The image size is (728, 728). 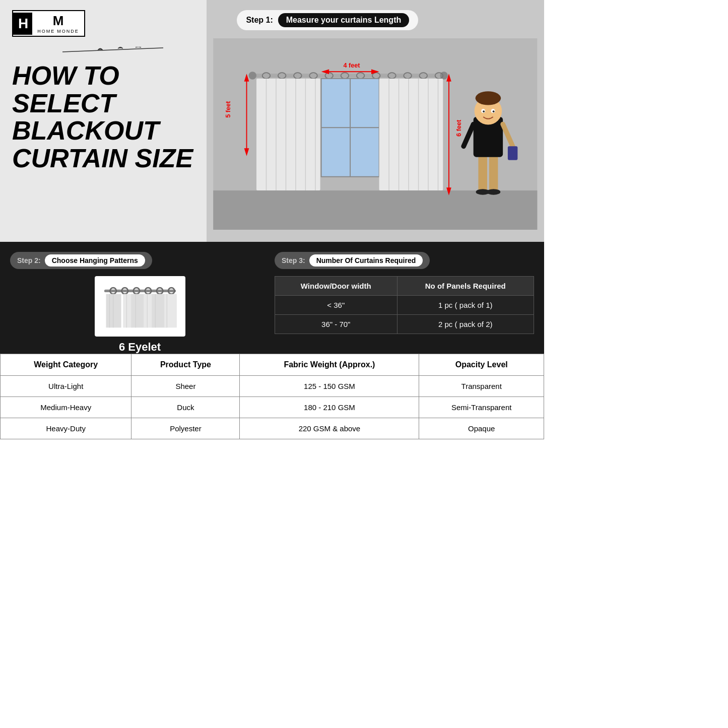 What do you see at coordinates (405, 305) in the screenshot?
I see `panels-table-row: < 36"1 pc ( pack of 1)` at bounding box center [405, 305].